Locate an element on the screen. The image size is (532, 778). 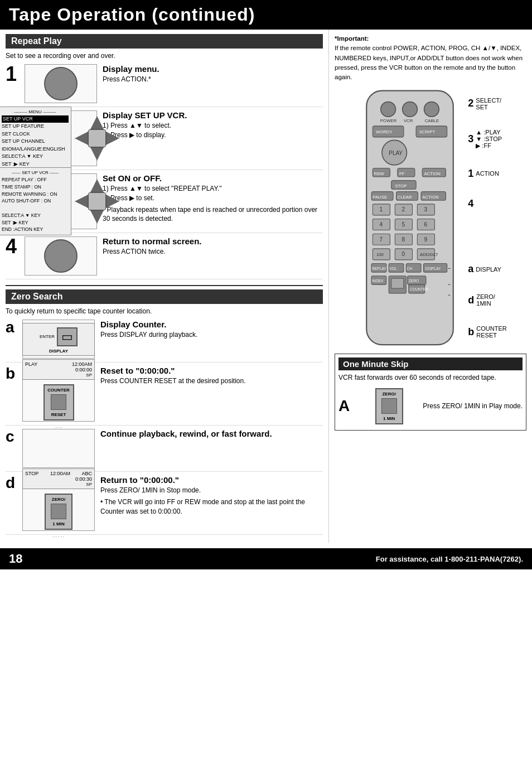
step-2-heading: Display SET UP VCR. is located at coordinates (213, 115).